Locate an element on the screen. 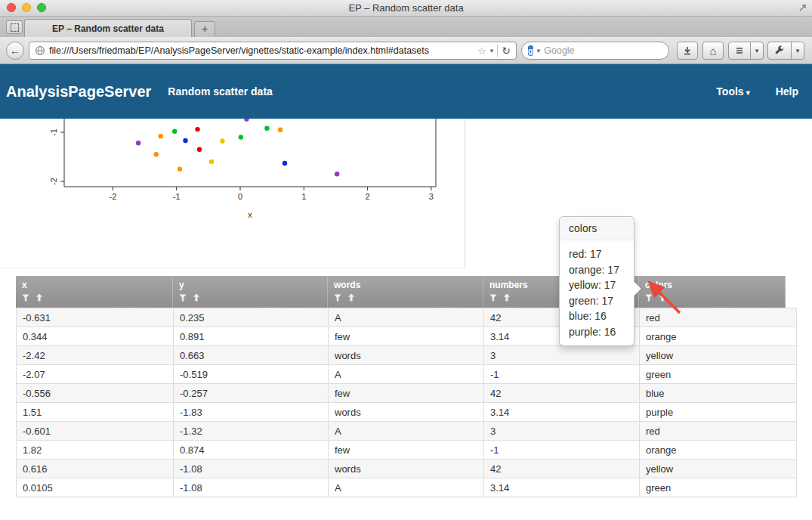  table-cell: 3 is located at coordinates (562, 355).